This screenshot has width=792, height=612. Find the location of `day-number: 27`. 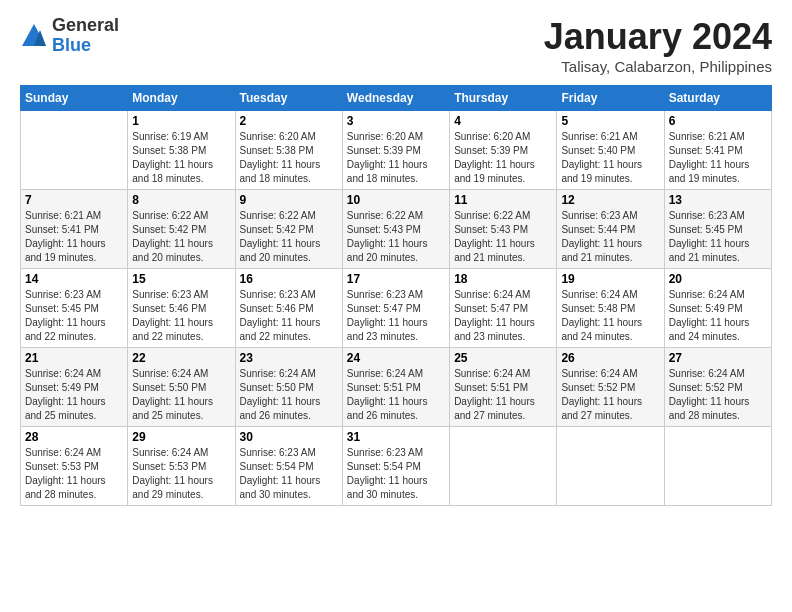

day-number: 27 is located at coordinates (718, 358).